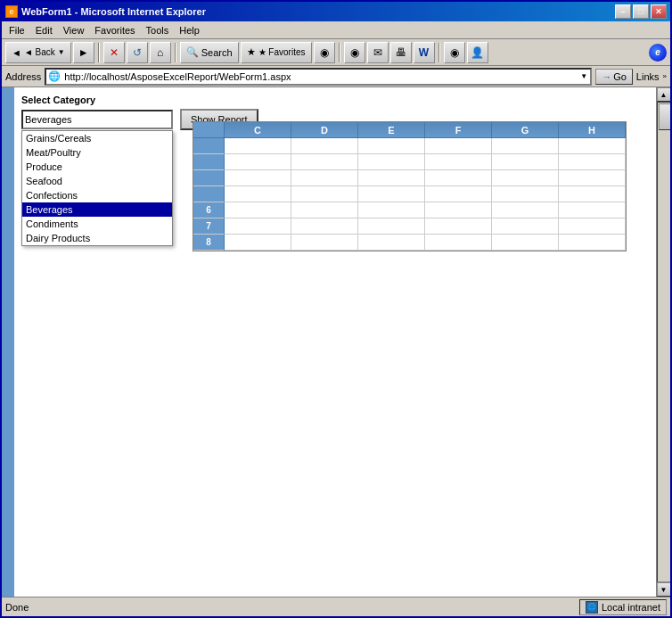 This screenshot has width=672, height=618. Describe the element at coordinates (455, 53) in the screenshot. I see `messenger-button: ◉` at that location.